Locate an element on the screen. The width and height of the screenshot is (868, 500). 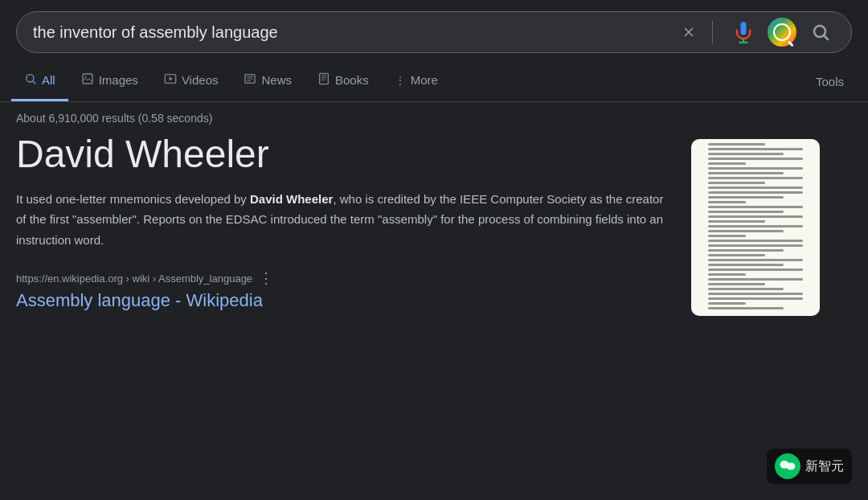
search-submit-button is located at coordinates (821, 32).